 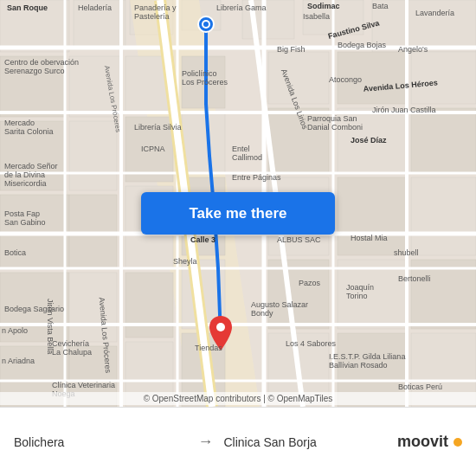 What do you see at coordinates (35, 71) in the screenshot?
I see `svg-text: Serenazgo Surco` at bounding box center [35, 71].